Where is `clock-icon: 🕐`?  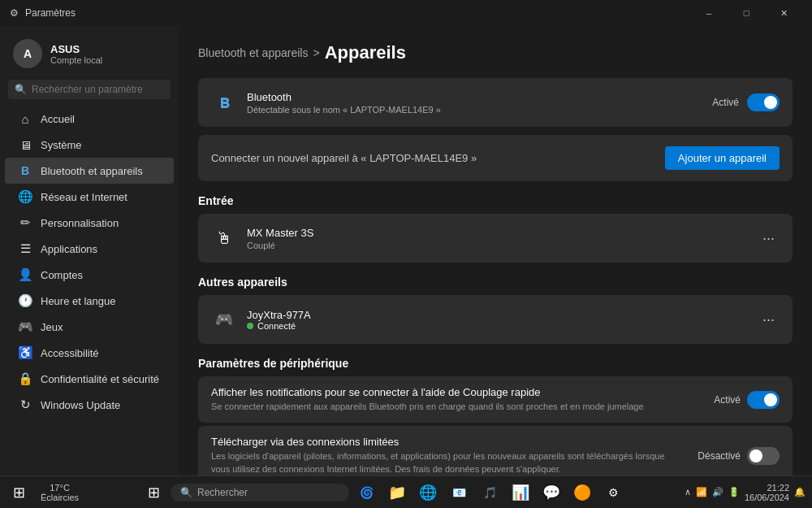 clock-icon: 🕐 is located at coordinates (25, 301).